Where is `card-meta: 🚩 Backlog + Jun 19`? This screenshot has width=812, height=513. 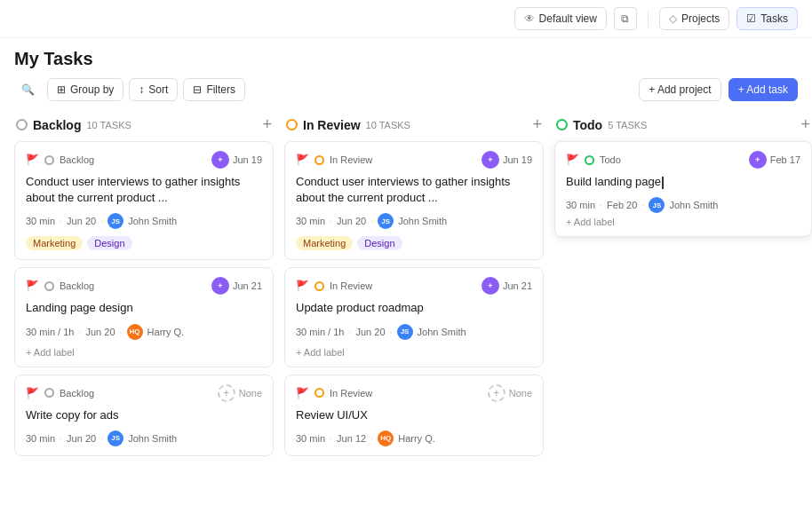
card-meta: 🚩 Backlog + Jun 19 is located at coordinates (144, 160).